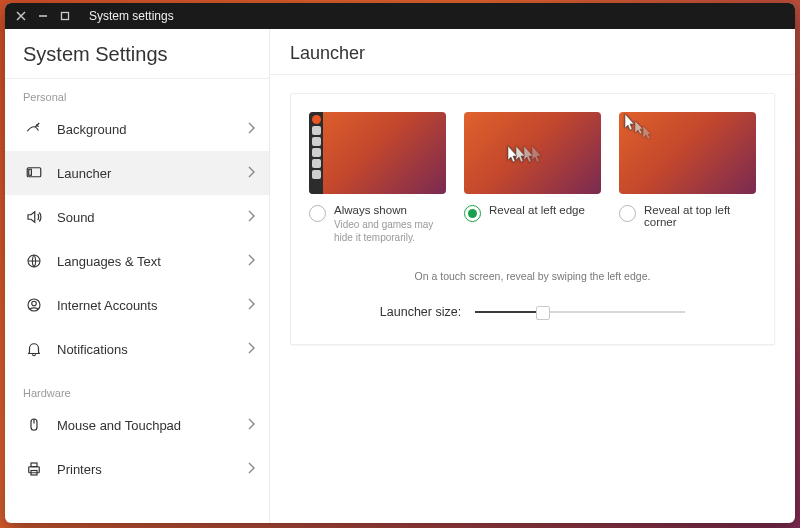 The width and height of the screenshot is (800, 528). What do you see at coordinates (378, 153) in the screenshot?
I see `thumbnail-always-shown` at bounding box center [378, 153].